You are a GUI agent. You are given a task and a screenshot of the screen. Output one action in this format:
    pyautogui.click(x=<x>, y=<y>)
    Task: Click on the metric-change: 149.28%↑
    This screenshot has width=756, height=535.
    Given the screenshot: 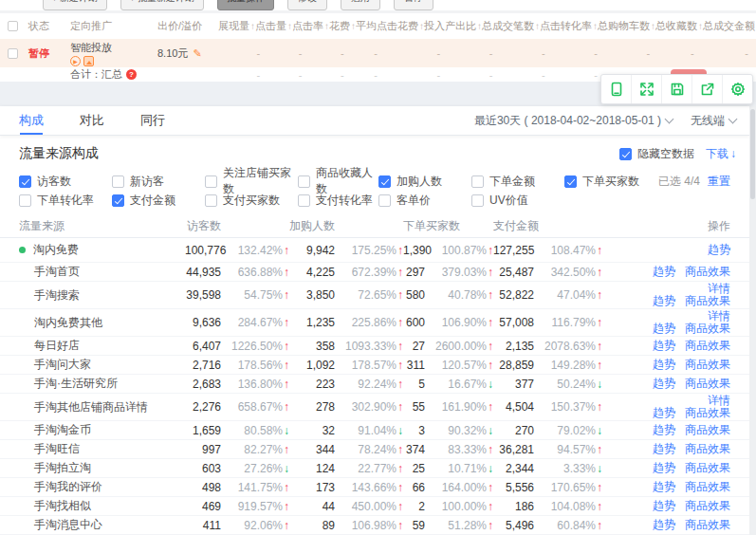 What is the action you would take?
    pyautogui.click(x=573, y=365)
    